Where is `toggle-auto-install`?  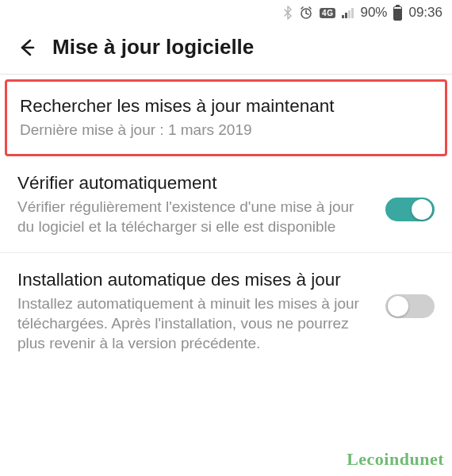
toggle-auto-install is located at coordinates (410, 306).